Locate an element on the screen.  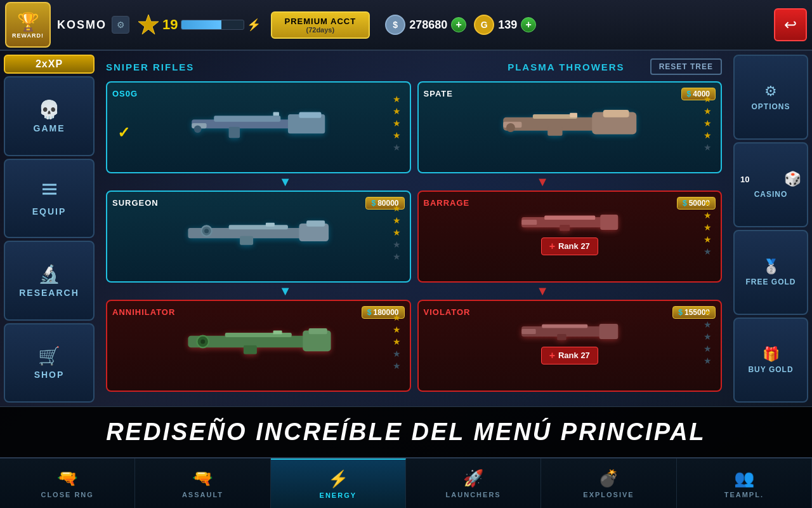
sidebar-item-shop: 🛒 SHOP is located at coordinates (49, 363).